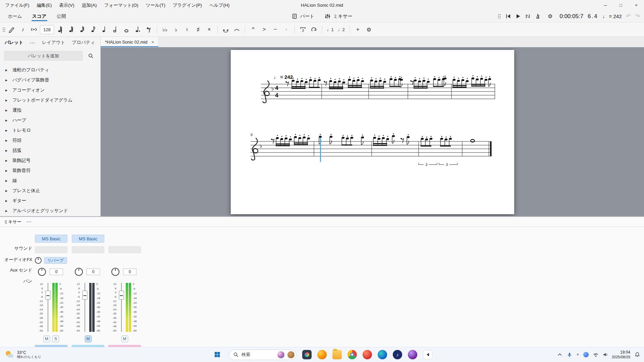  What do you see at coordinates (303, 29) in the screenshot?
I see `tuplet-button: 3` at bounding box center [303, 29].